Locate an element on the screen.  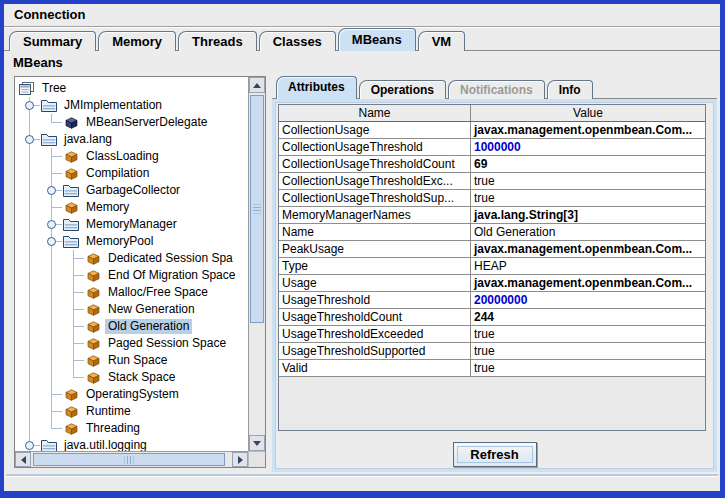
tree-item-classloading: ClassLoading is located at coordinates (133, 156).